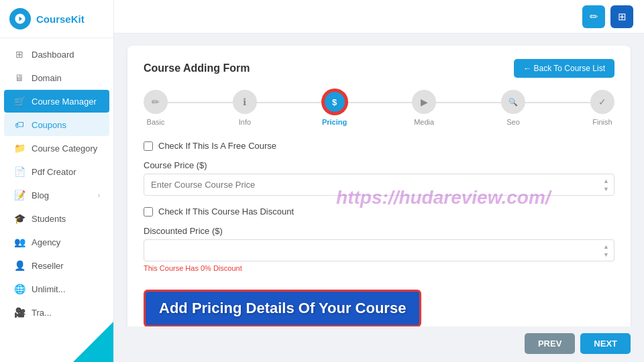 The width and height of the screenshot is (644, 362). What do you see at coordinates (20, 19) in the screenshot?
I see `logo-icon` at bounding box center [20, 19].